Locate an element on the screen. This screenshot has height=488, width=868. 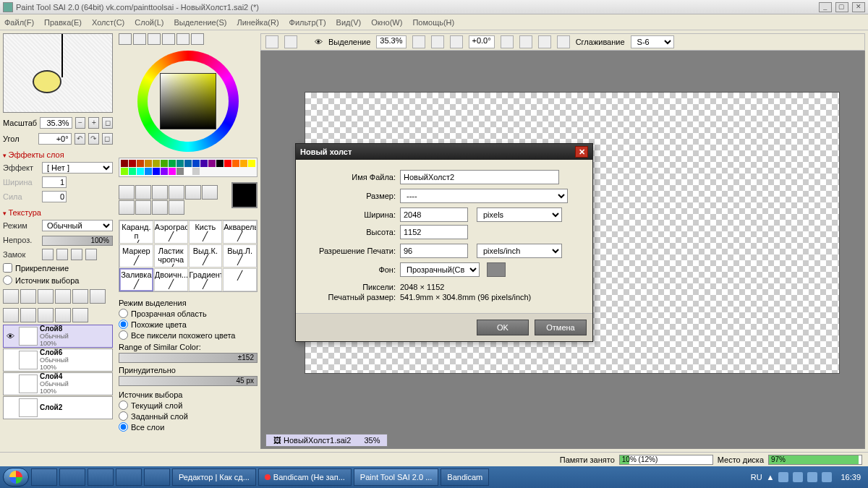
navigator-thumbnail is located at coordinates (58, 73).